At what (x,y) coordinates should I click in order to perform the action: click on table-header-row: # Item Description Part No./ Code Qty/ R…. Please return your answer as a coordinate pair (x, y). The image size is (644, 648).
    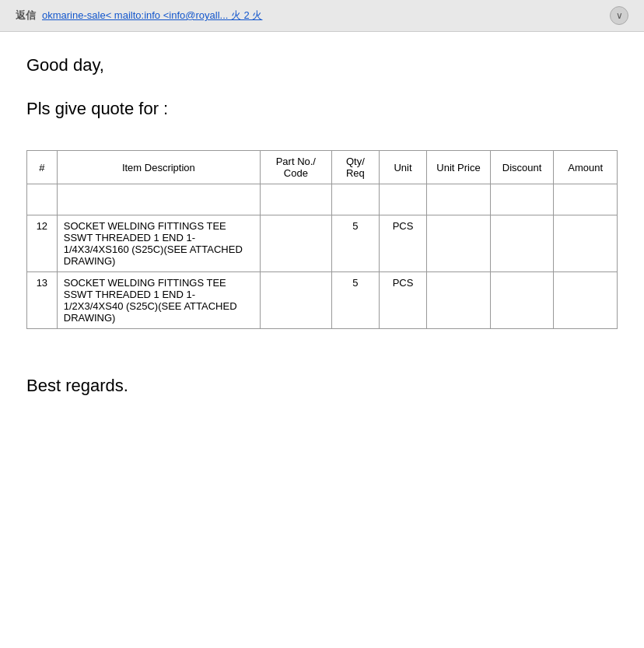
    Looking at the image, I should click on (322, 168).